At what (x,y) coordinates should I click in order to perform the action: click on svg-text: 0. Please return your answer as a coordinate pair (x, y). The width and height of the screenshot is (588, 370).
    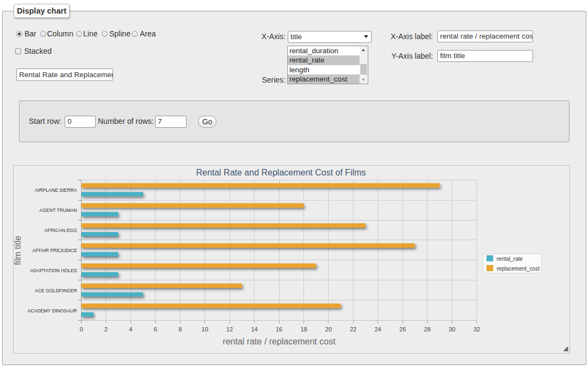
    Looking at the image, I should click on (81, 329).